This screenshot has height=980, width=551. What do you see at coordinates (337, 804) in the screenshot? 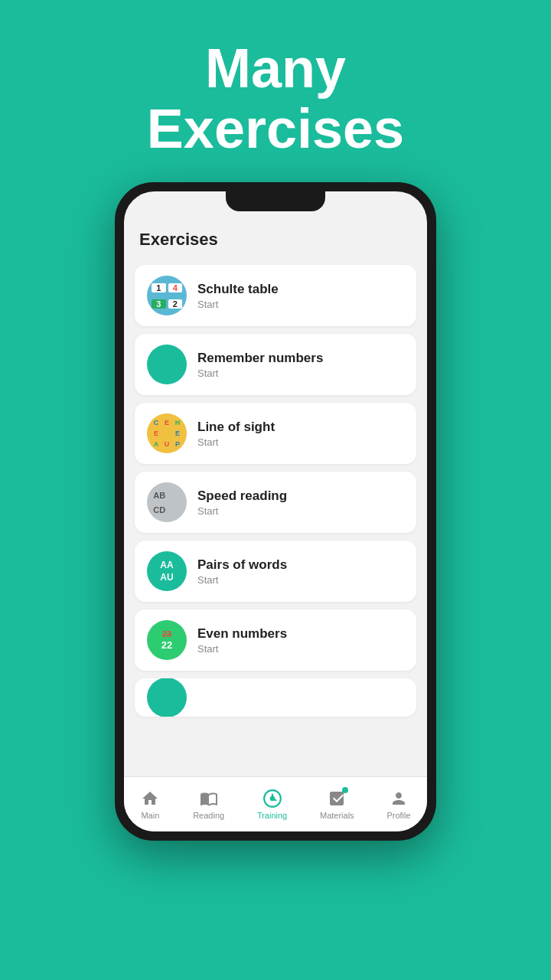
I see `nav-item-materials: Materials` at bounding box center [337, 804].